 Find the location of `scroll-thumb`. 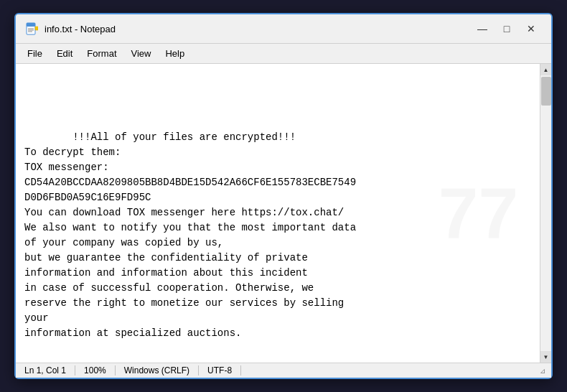

scroll-thumb is located at coordinates (546, 91).